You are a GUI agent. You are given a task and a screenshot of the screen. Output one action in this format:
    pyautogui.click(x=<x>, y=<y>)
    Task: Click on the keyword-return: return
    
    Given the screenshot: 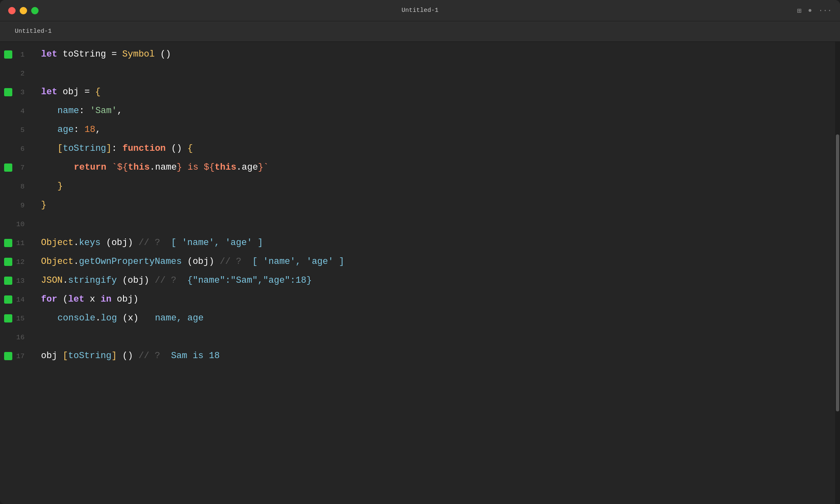 What is the action you would take?
    pyautogui.click(x=90, y=168)
    